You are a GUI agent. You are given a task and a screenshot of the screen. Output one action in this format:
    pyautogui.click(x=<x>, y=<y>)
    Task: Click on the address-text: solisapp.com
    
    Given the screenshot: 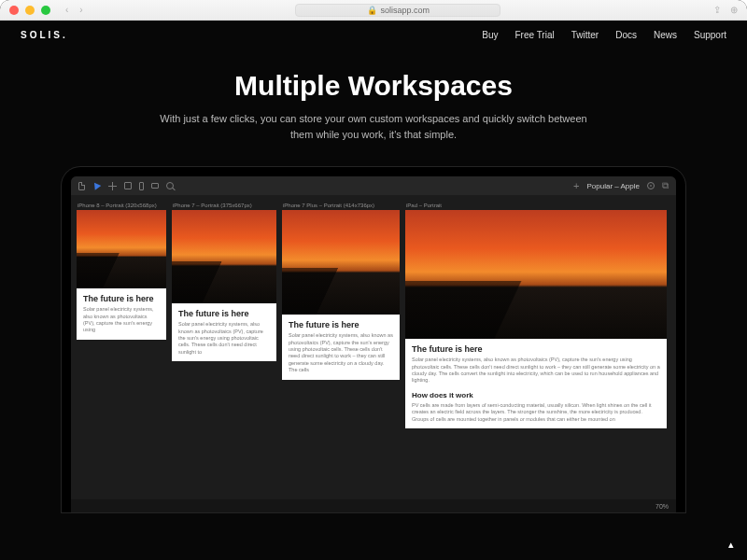 What is the action you would take?
    pyautogui.click(x=405, y=10)
    